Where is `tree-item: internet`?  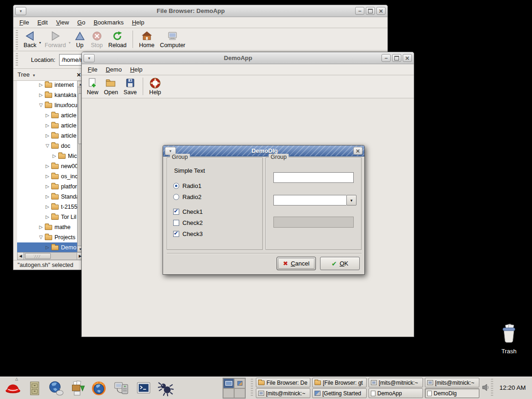
tree-item: internet is located at coordinates (47, 85).